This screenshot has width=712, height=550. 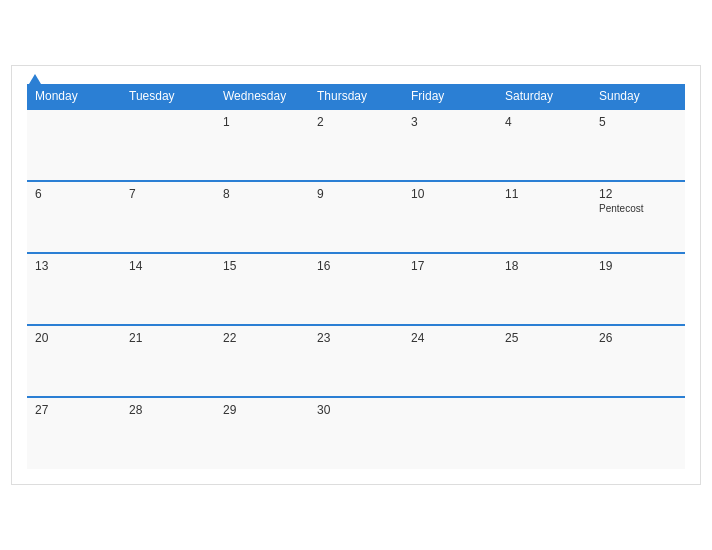 What do you see at coordinates (356, 217) in the screenshot?
I see `calendar-week-row: 6789101112Pentecost` at bounding box center [356, 217].